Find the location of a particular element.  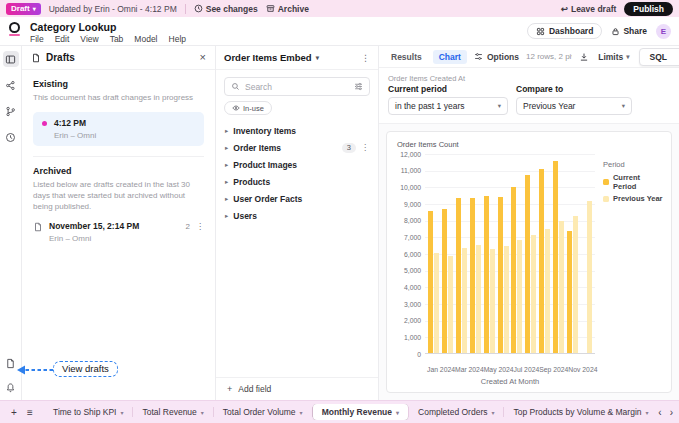

workbook-tab-top-products-by-volume-margin: Top Products by Volume & Margin▾ is located at coordinates (578, 412).